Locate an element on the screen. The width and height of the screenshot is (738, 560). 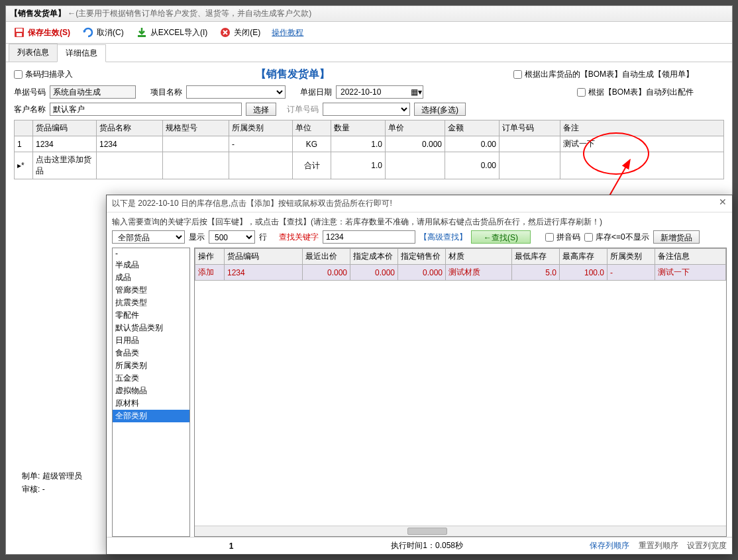
audit-label: 审核: is located at coordinates (30, 489).